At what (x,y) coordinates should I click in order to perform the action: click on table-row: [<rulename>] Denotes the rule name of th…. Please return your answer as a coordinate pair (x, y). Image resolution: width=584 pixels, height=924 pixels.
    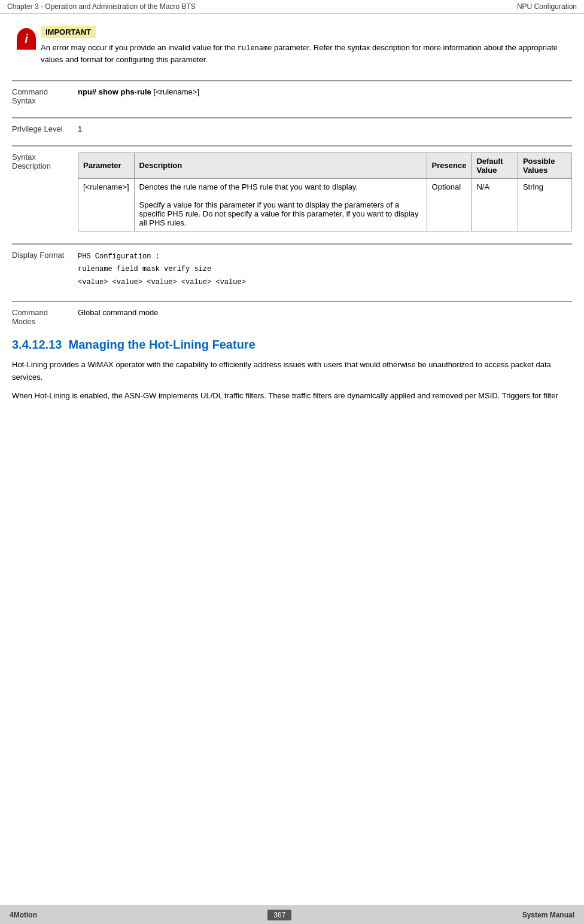
    Looking at the image, I should click on (326, 205).